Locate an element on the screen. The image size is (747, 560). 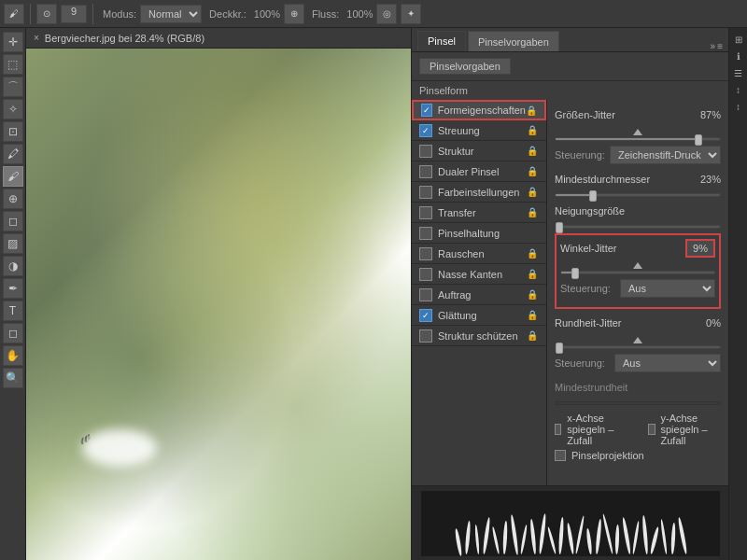
prop-row-dualer-pinsel: Dualer Pinsel🔒 is located at coordinates (479, 172).